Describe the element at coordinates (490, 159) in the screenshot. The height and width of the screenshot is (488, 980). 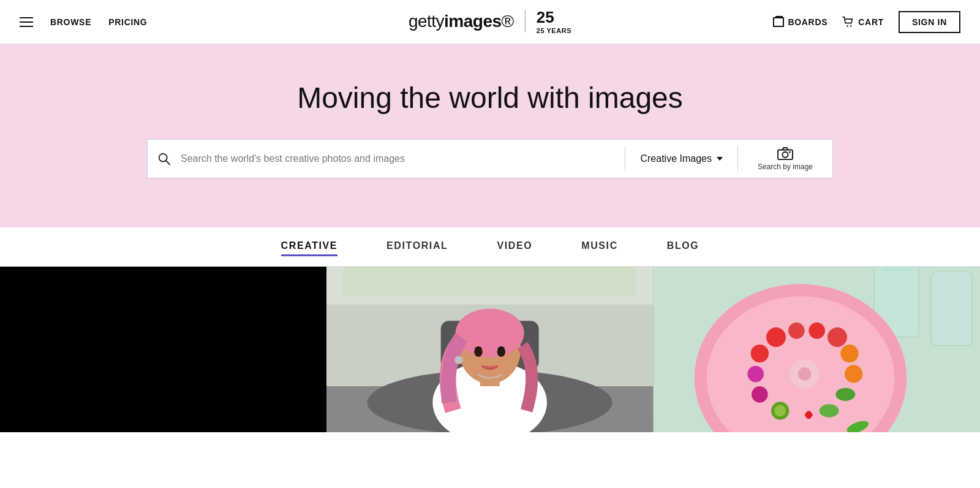
I see `search-bar: Creative Images Search by image` at that location.